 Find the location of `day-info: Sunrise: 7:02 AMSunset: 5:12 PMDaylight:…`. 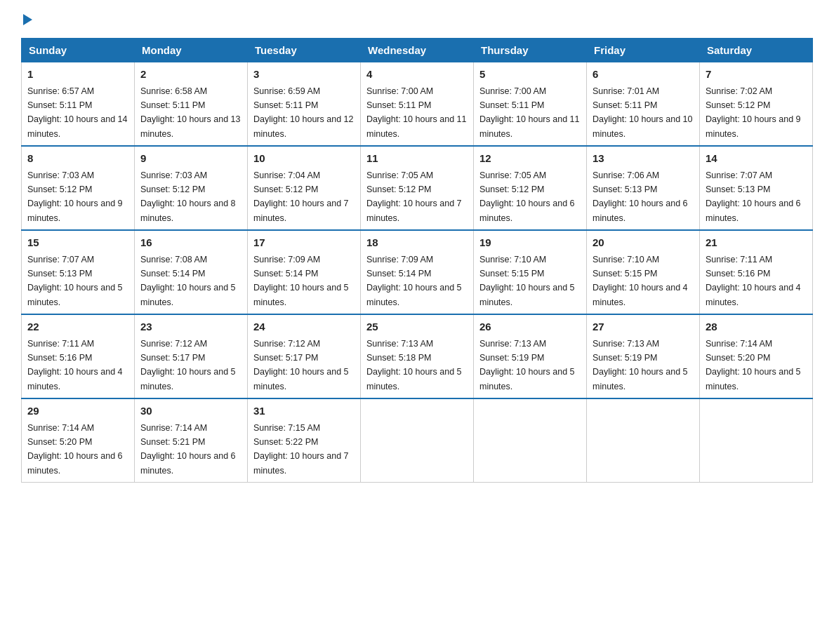

day-info: Sunrise: 7:02 AMSunset: 5:12 PMDaylight:… is located at coordinates (753, 112).